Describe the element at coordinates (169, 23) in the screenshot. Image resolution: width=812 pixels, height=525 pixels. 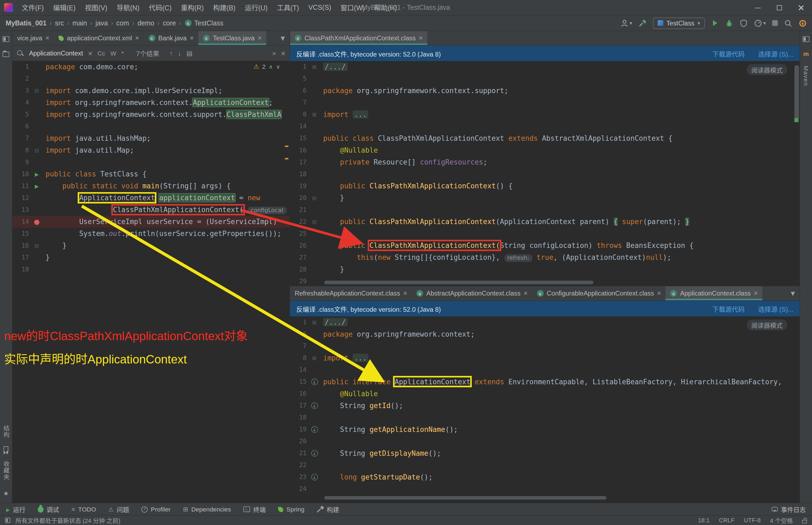
I see `breadcrumb-core: core` at that location.